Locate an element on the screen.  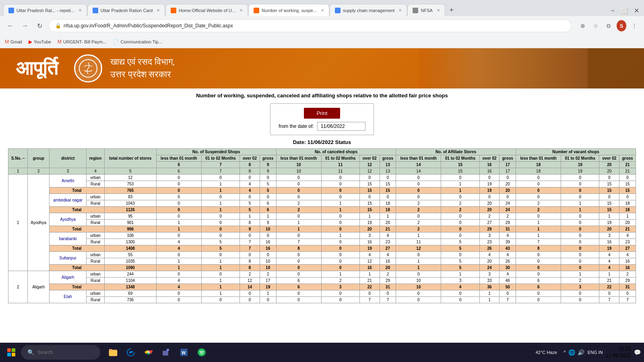
bookmark-urgent-label: URGENT- Bill Paym... is located at coordinates (85, 42).